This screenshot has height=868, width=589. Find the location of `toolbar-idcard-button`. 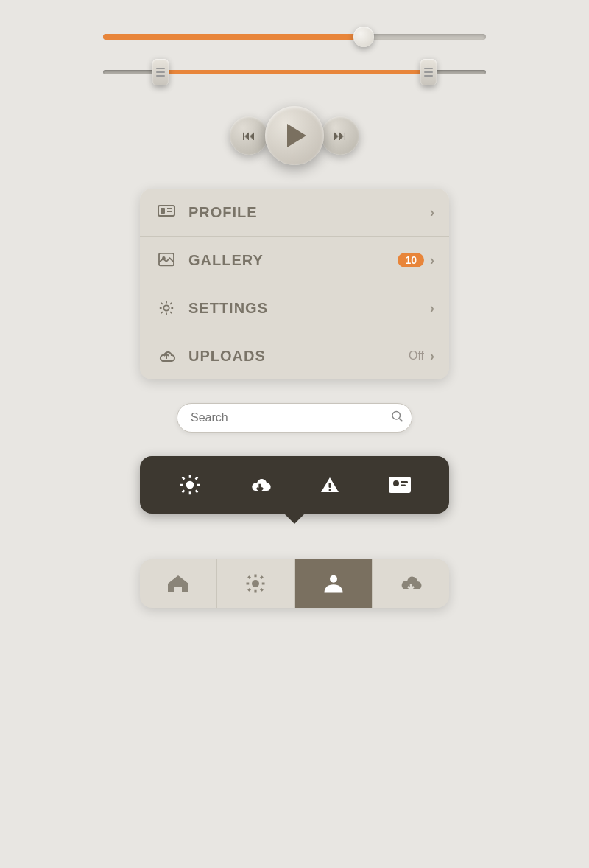

toolbar-idcard-button is located at coordinates (400, 485).